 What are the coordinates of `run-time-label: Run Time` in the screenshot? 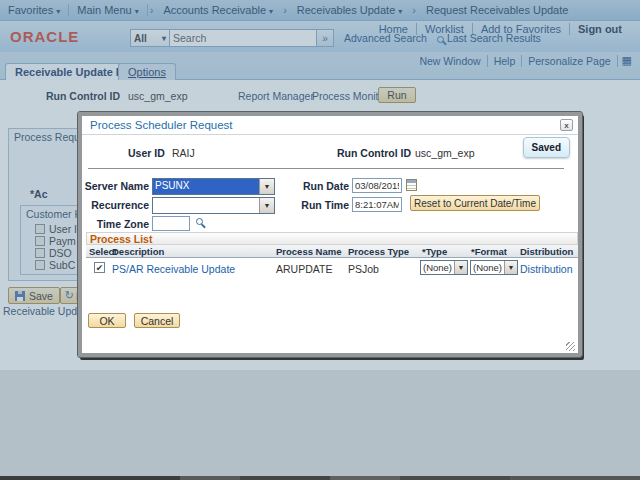 It's located at (316, 205).